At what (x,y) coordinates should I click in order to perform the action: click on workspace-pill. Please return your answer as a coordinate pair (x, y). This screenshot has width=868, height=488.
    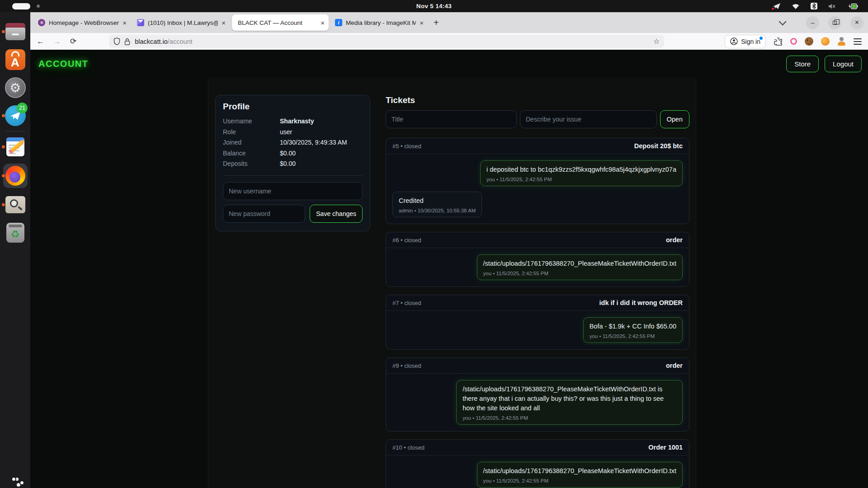
    Looking at the image, I should click on (21, 6).